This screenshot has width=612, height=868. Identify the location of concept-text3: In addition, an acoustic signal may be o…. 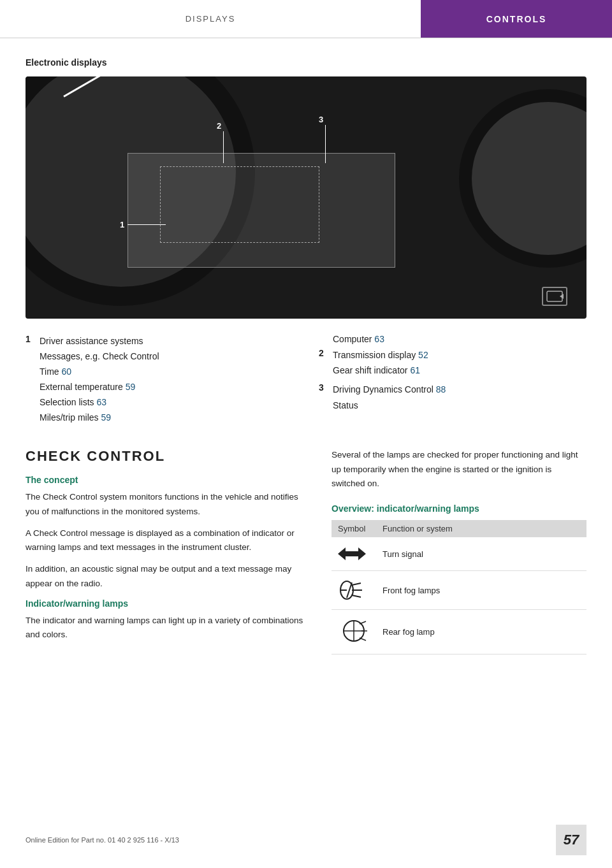
(166, 576).